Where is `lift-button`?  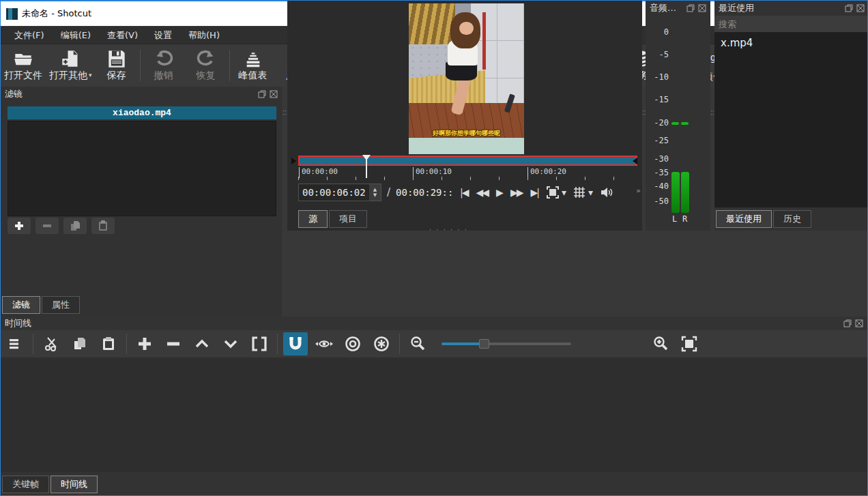
lift-button is located at coordinates (202, 344).